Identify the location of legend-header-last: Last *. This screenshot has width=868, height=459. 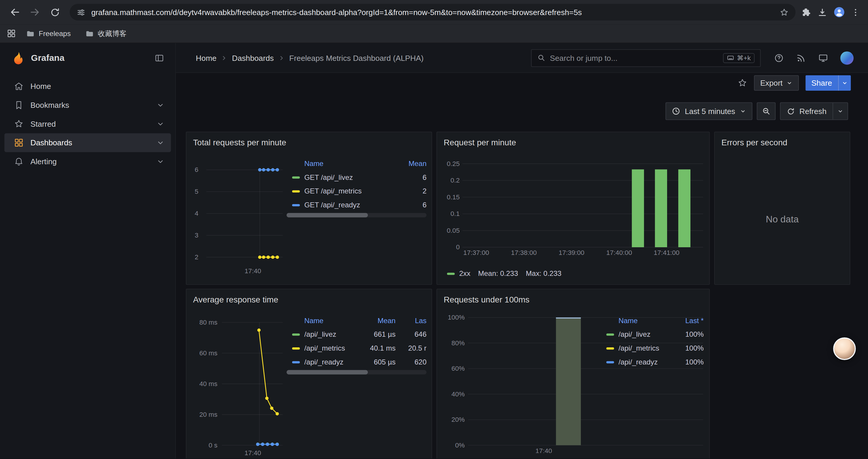
(691, 321).